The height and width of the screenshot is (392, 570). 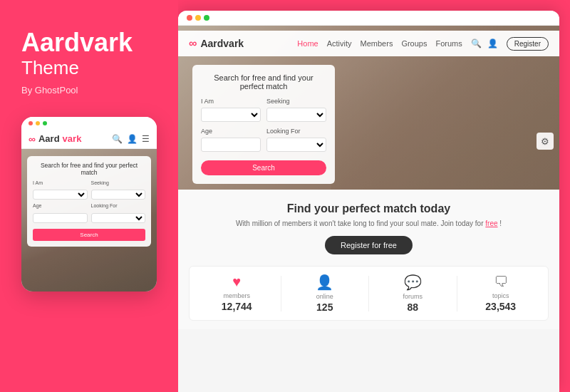 What do you see at coordinates (55, 139) in the screenshot?
I see `mobile-logo: ∞ Aardvark` at bounding box center [55, 139].